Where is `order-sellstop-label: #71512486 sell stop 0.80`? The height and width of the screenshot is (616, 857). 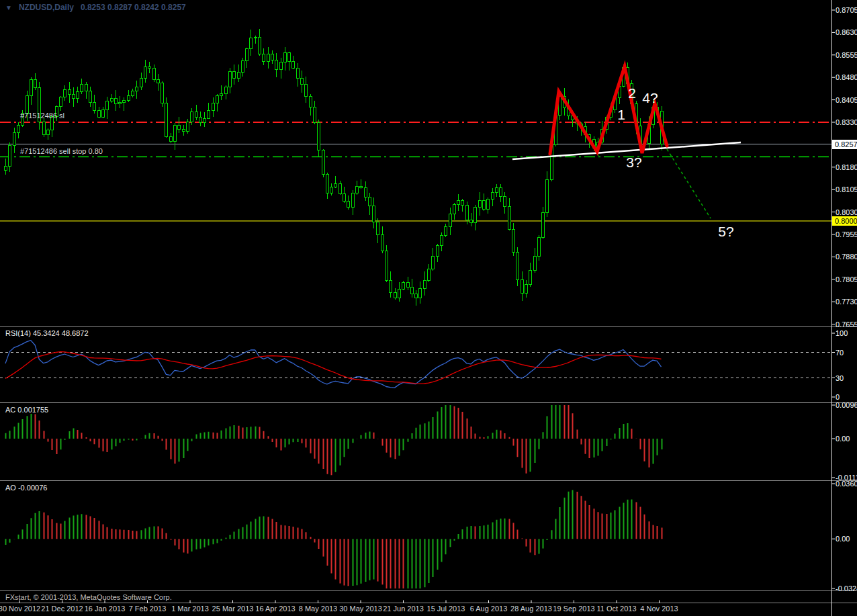
order-sellstop-label: #71512486 sell stop 0.80 is located at coordinates (62, 151).